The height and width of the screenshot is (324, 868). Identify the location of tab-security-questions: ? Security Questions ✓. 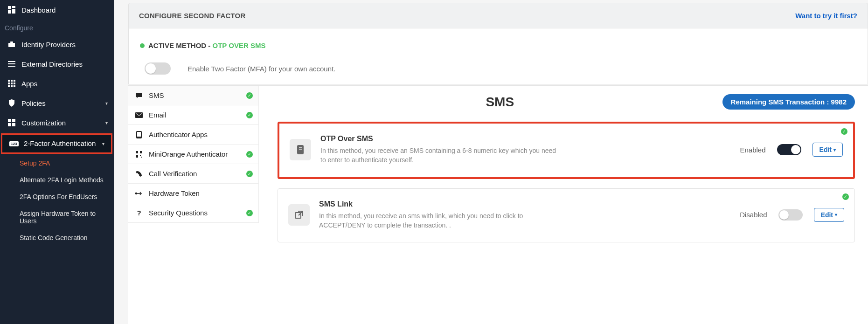
(194, 213).